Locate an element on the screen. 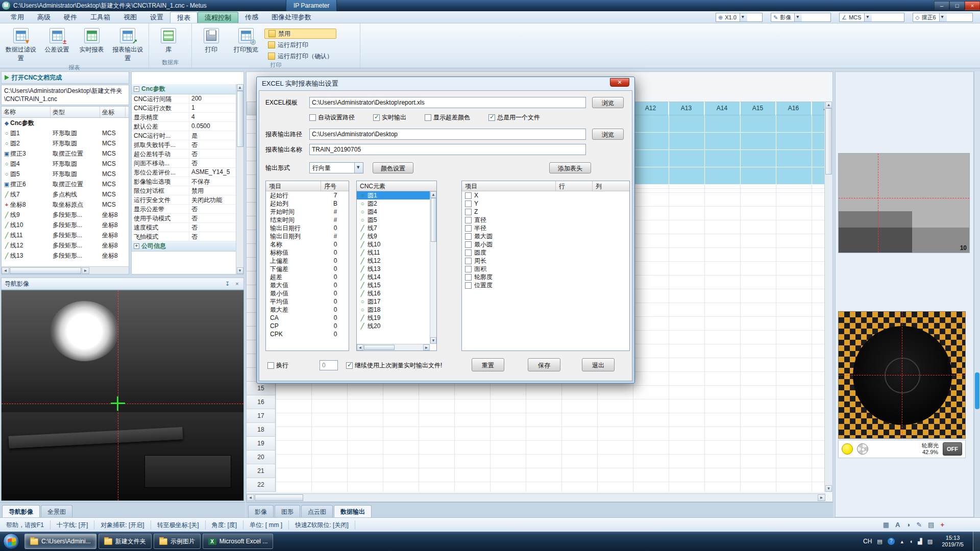 The image size is (980, 551). output-column-row: 周长 is located at coordinates (546, 261).